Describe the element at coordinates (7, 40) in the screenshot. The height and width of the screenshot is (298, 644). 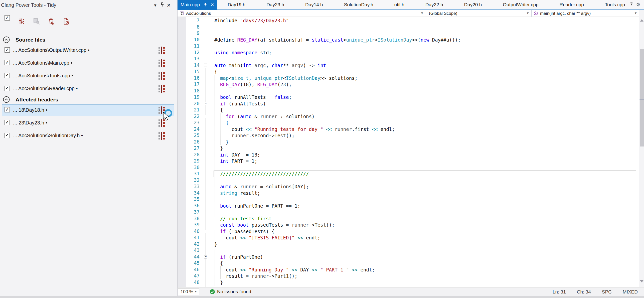
I see `collapse-chevron-icon` at that location.